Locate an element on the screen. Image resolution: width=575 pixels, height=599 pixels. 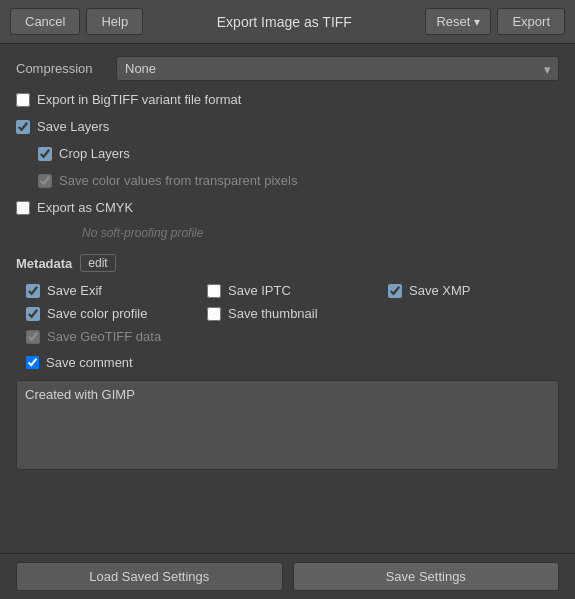
crop-layers-label: Crop Layers is located at coordinates (94, 154).